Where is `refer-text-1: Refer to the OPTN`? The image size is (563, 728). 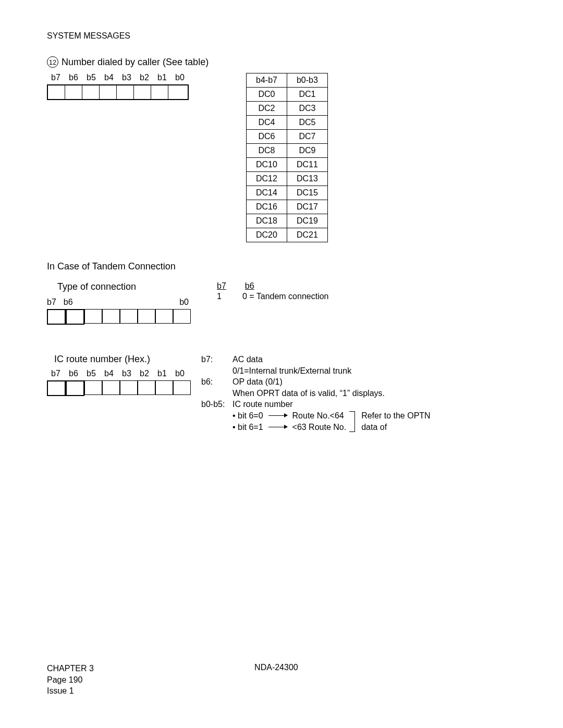 refer-text-1: Refer to the OPTN is located at coordinates (396, 416).